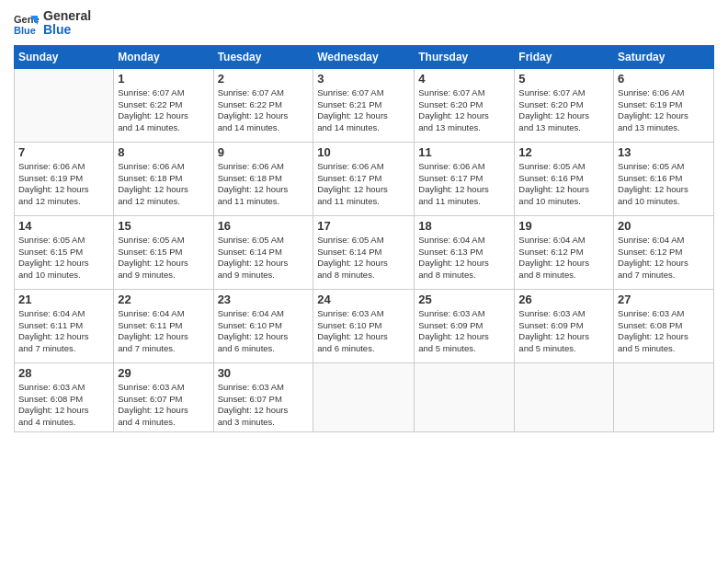 The width and height of the screenshot is (728, 563). I want to click on day-number: 10, so click(364, 153).